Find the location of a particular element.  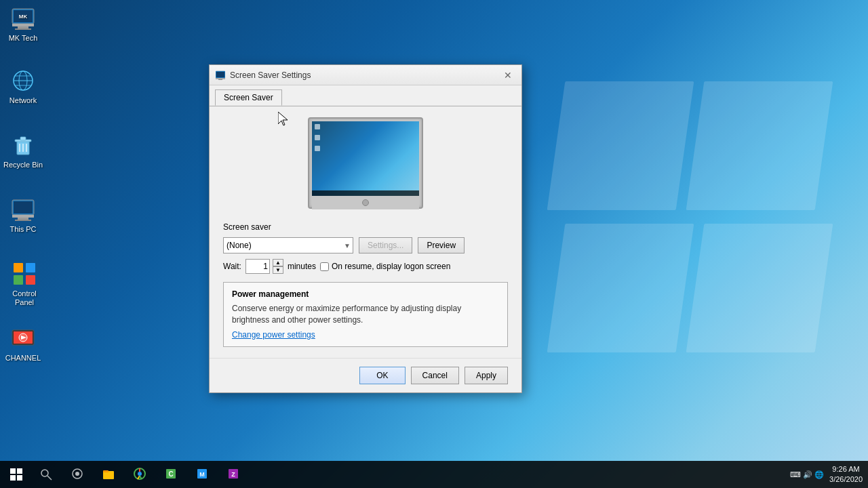

wait-row: Wait: ▲ ▼ minutes On resume, display log… is located at coordinates (366, 266).